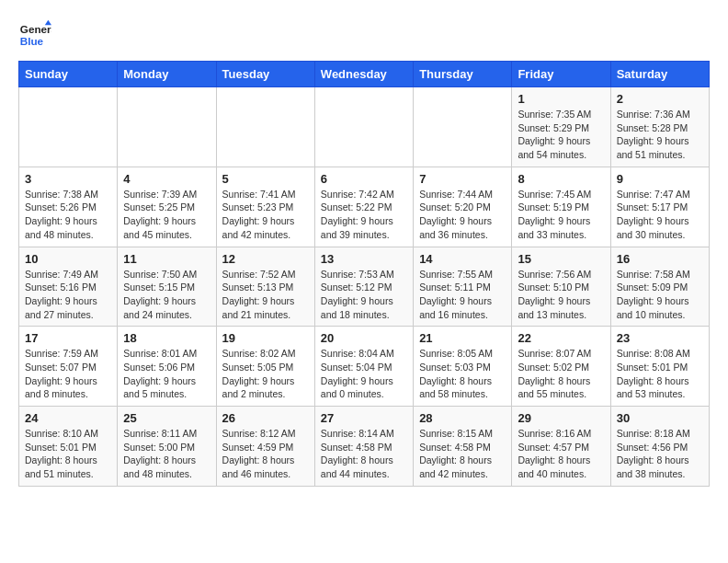 This screenshot has height=563, width=728. I want to click on cell-info: Sunrise: 7:53 AM Sunset: 5:12 PM Dayligh…, so click(364, 294).